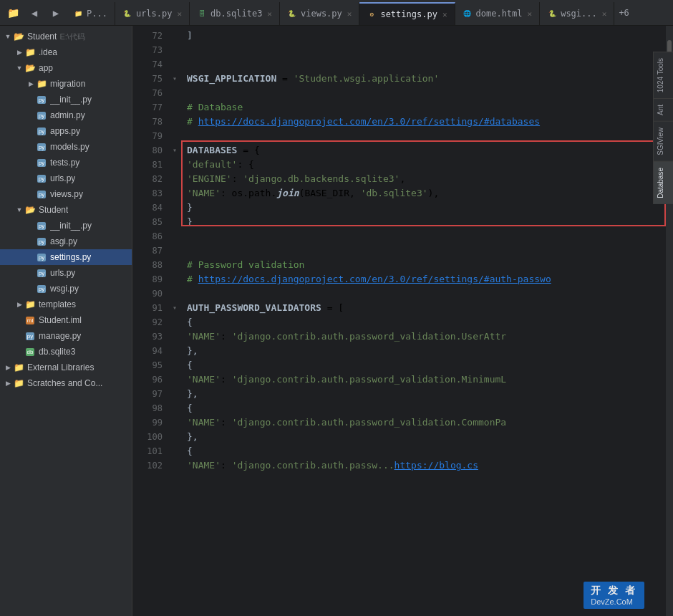 This screenshot has height=616, width=673. I want to click on tree-label: db.sqlite3, so click(57, 352).